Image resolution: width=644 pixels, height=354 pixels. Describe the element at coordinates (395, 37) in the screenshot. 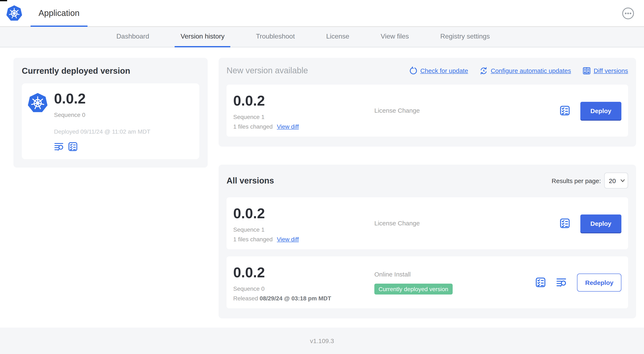

I see `tab-view-files: View files` at that location.